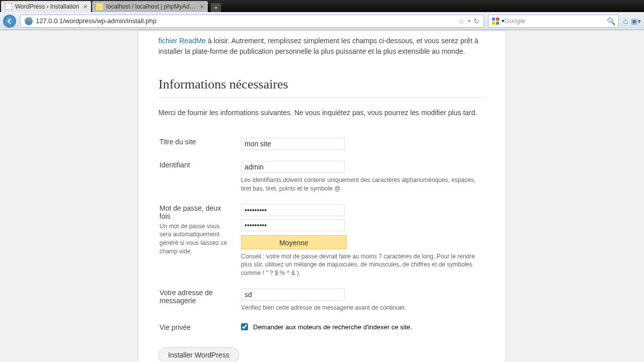  Describe the element at coordinates (469, 21) in the screenshot. I see `chevron-down-icon: ▾` at that location.